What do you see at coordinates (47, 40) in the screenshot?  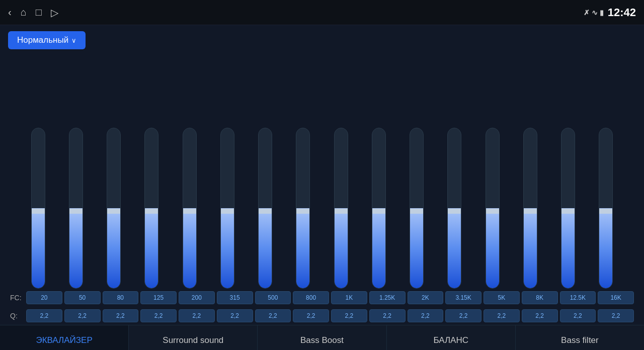 I see `preset-button: Нормальный ∨` at bounding box center [47, 40].